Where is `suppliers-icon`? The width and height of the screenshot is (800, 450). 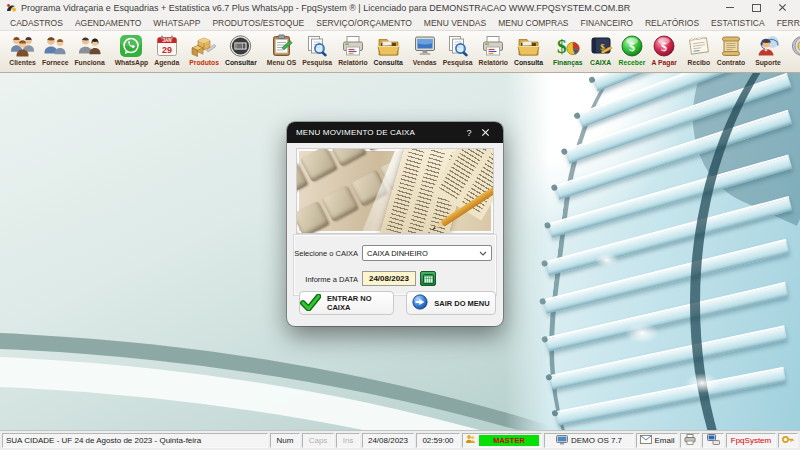 suppliers-icon is located at coordinates (55, 46).